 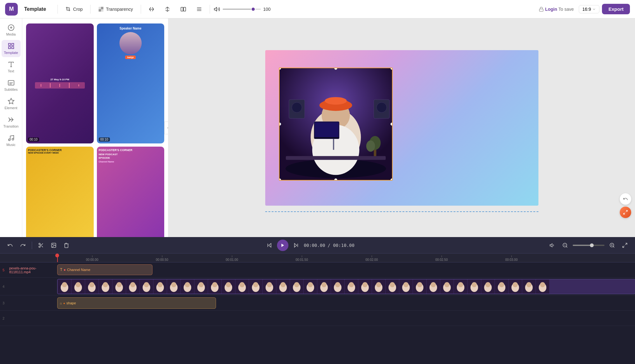 What do you see at coordinates (11, 108) in the screenshot?
I see `sidebar-item-label: Element` at bounding box center [11, 108].